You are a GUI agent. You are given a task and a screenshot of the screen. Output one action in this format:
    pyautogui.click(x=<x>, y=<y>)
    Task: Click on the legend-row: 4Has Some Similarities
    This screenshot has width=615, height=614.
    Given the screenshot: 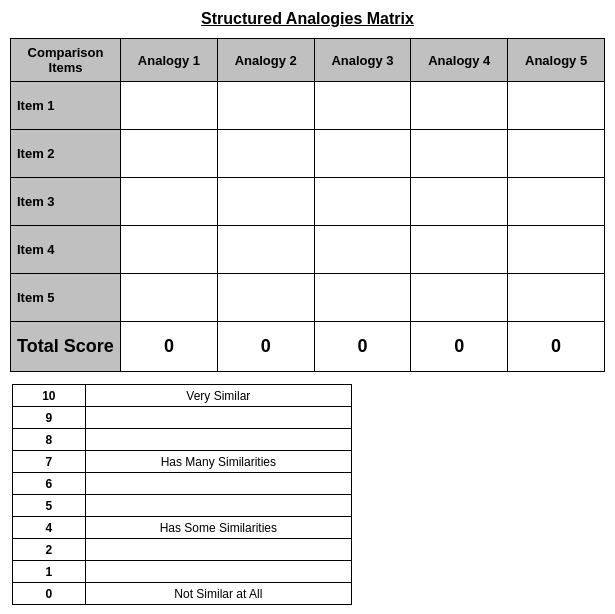 What is the action you would take?
    pyautogui.click(x=182, y=528)
    